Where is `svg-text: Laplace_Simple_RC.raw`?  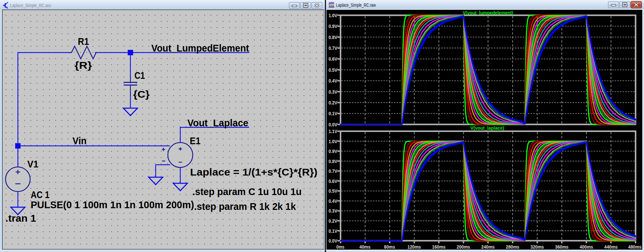
svg-text: Laplace_Simple_RC.raw is located at coordinates (356, 5).